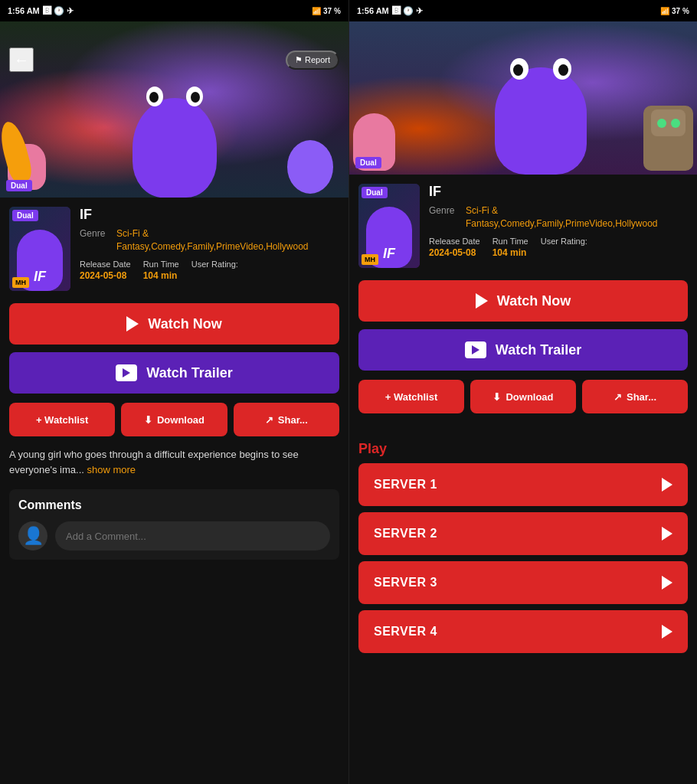 The image size is (697, 784). What do you see at coordinates (193, 536) in the screenshot?
I see `comment-input-left` at bounding box center [193, 536].